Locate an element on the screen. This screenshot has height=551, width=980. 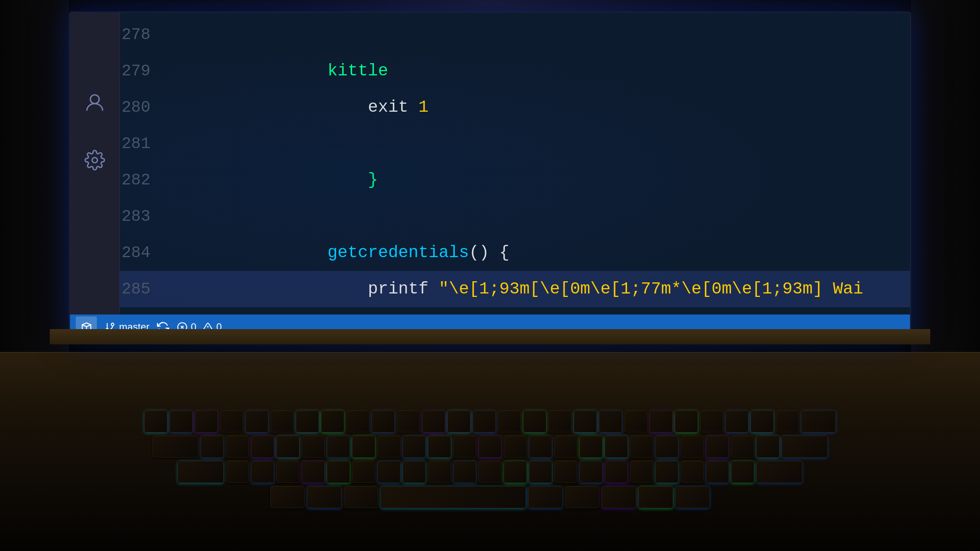
user-icon is located at coordinates (95, 103).